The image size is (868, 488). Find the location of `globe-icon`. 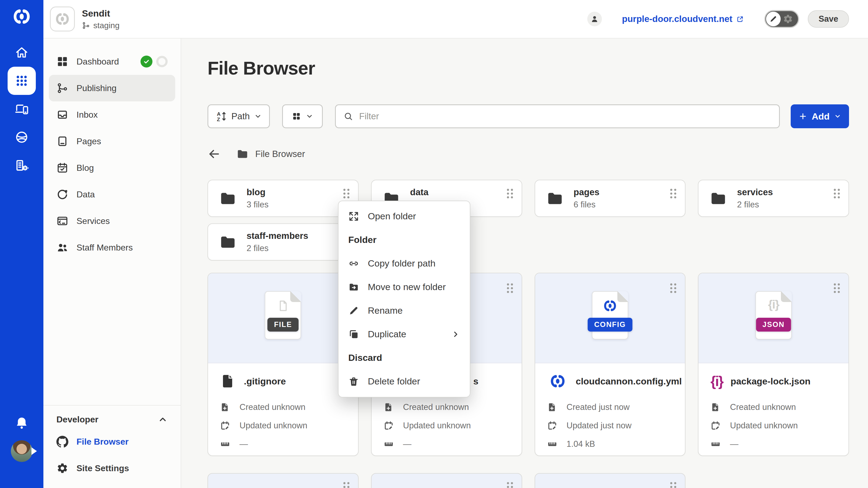

globe-icon is located at coordinates (22, 137).